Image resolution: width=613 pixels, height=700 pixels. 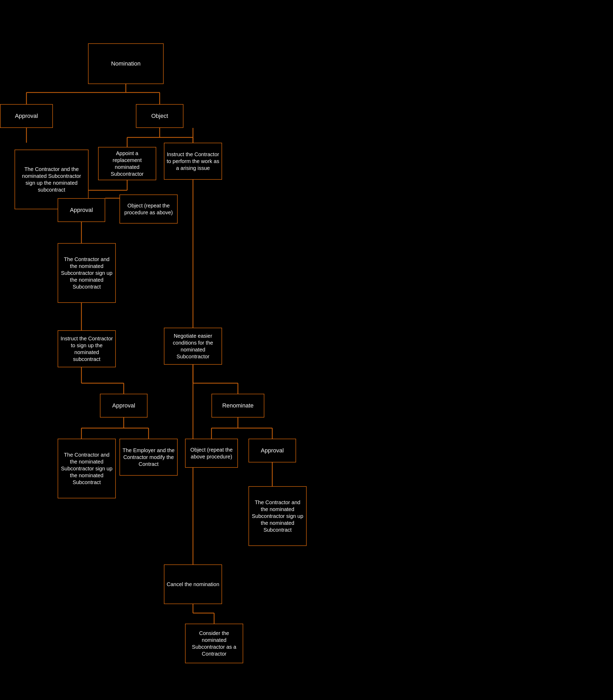 I want to click on instruct-1-node: Instruct the Contractor to perform the w…, so click(x=193, y=161).